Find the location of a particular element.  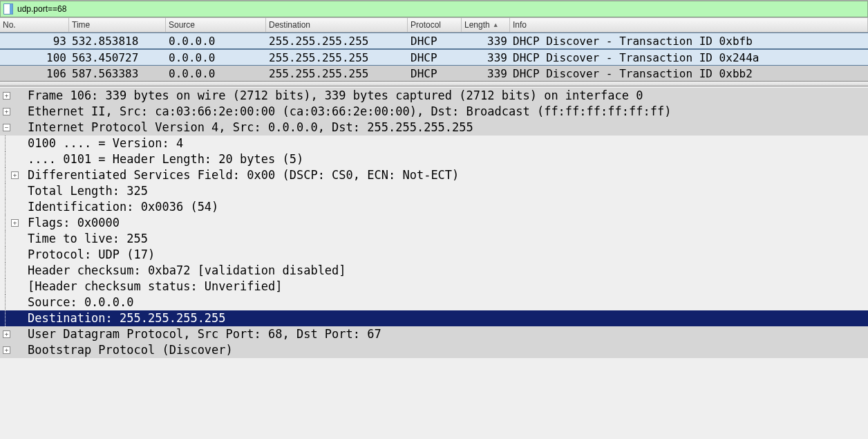

display-filter-bar: udp.port==68 is located at coordinates (434, 9).